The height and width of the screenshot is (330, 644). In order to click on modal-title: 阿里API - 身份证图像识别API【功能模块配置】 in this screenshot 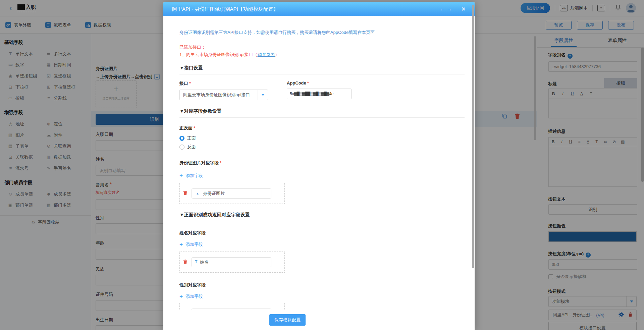, I will do `click(225, 9)`.